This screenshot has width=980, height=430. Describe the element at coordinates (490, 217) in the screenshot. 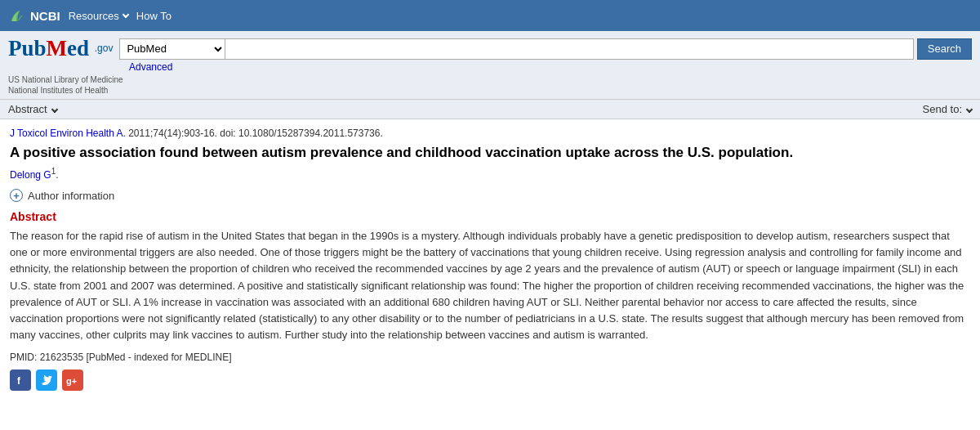

I see `abstract-heading: Abstract` at that location.